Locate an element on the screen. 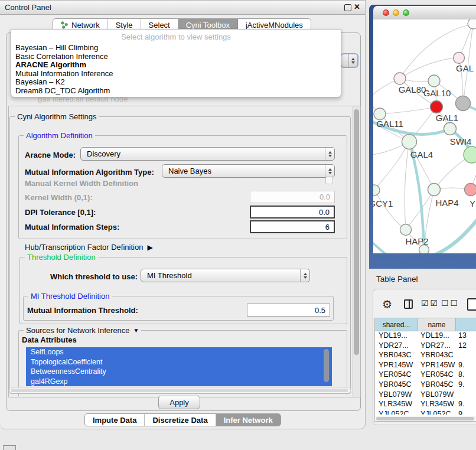 The image size is (476, 450). mi-steps-value: 6 is located at coordinates (327, 227).